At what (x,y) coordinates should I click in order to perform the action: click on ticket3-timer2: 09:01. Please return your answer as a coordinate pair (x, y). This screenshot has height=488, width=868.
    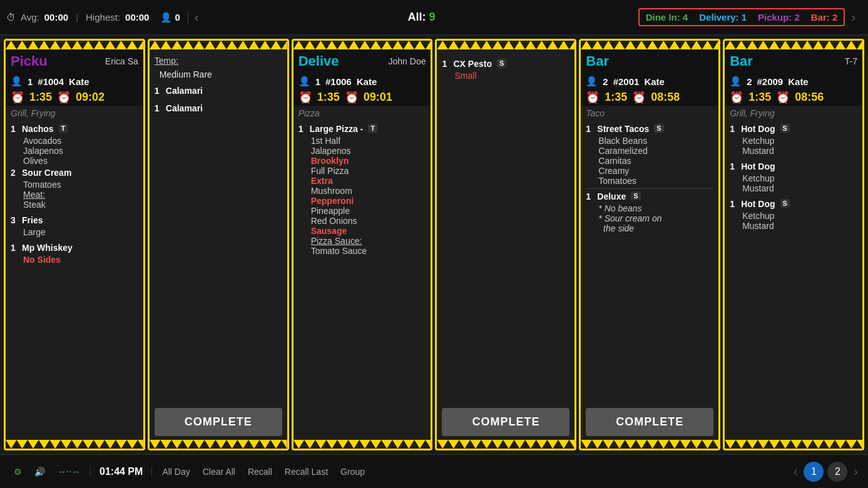
    Looking at the image, I should click on (378, 98).